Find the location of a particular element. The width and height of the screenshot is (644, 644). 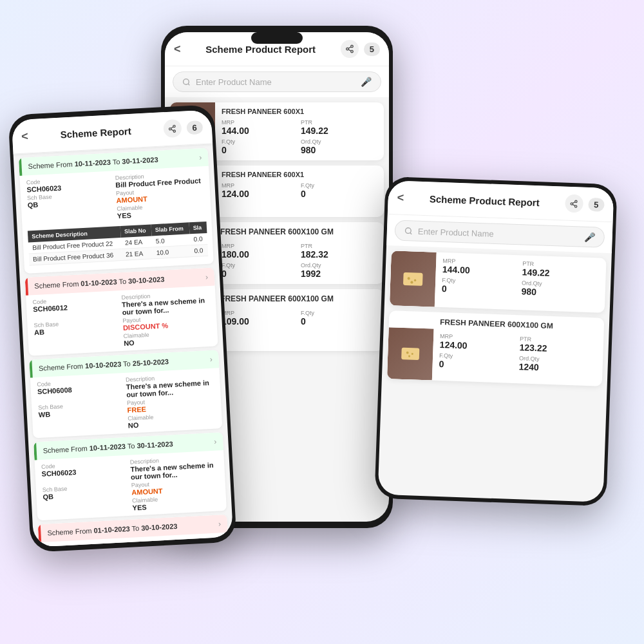

right-p2-ordqty: Ord.Qty 1240 is located at coordinates (558, 365).